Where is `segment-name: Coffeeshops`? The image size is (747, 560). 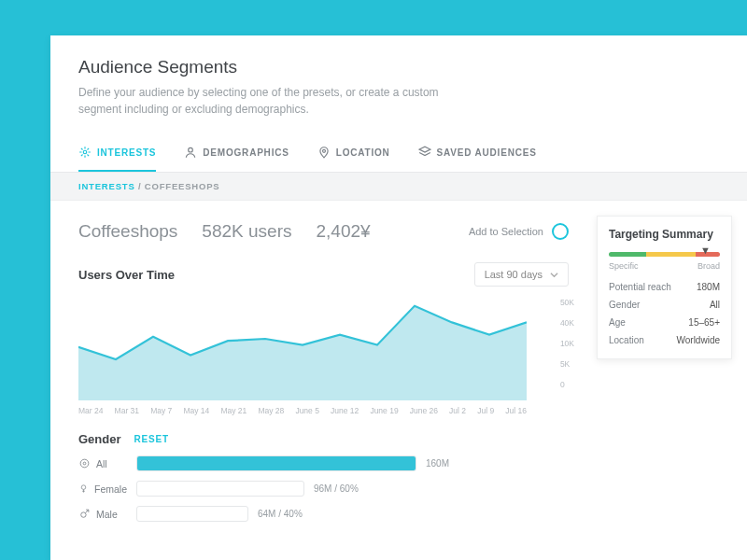 segment-name: Coffeeshops is located at coordinates (128, 231).